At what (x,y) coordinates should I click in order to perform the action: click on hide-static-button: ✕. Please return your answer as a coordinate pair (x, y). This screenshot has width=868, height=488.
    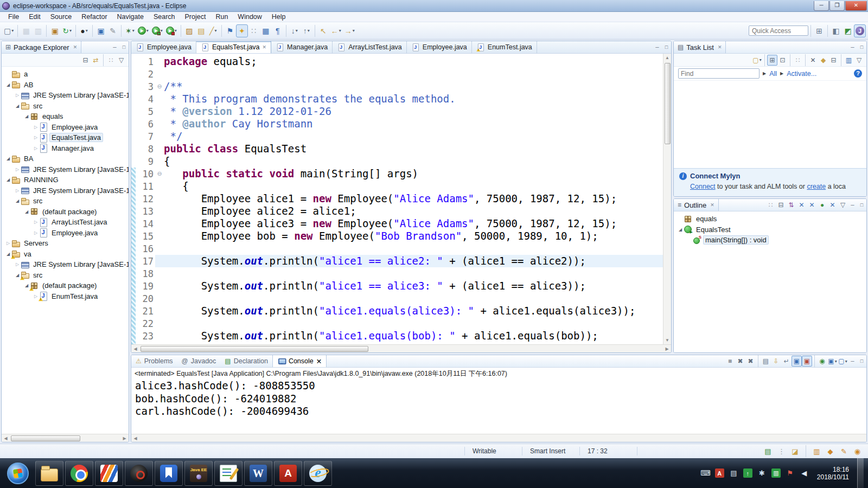
    Looking at the image, I should click on (812, 205).